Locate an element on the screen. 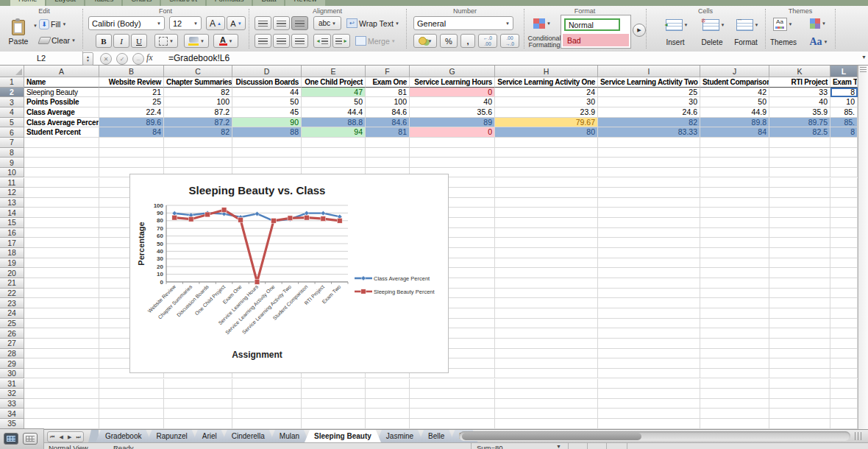 The image size is (868, 449). cell-A9 is located at coordinates (62, 163).